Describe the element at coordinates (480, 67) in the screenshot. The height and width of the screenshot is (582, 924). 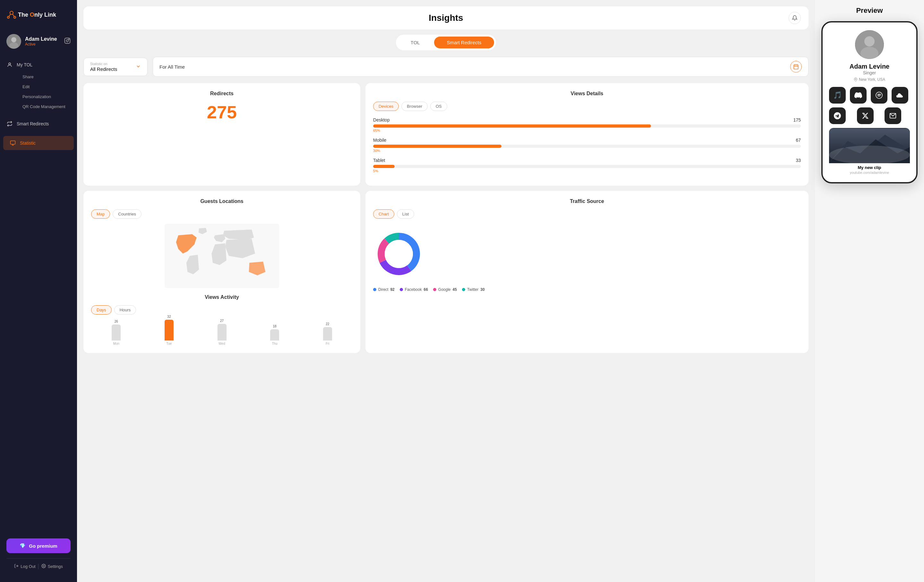
I see `time-filter: For All Time` at that location.